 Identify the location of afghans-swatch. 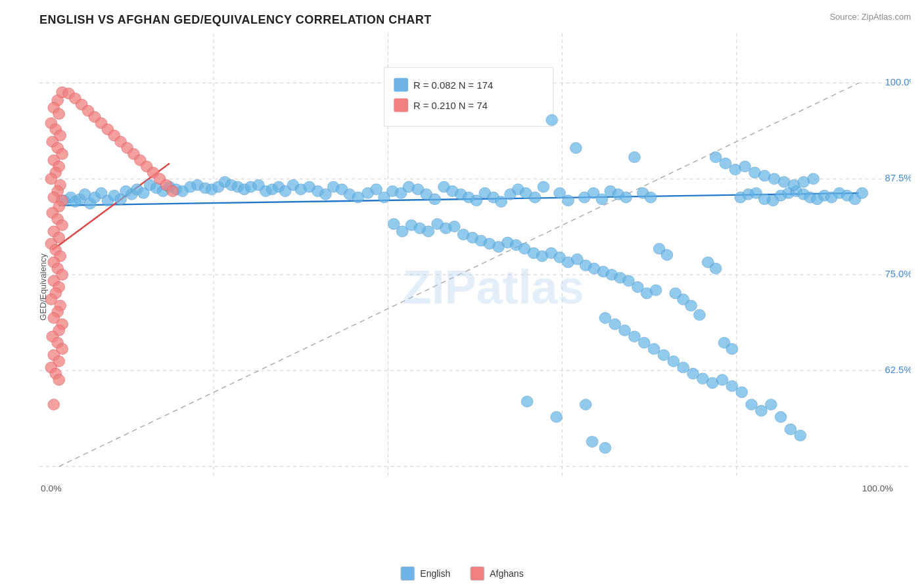
(477, 574).